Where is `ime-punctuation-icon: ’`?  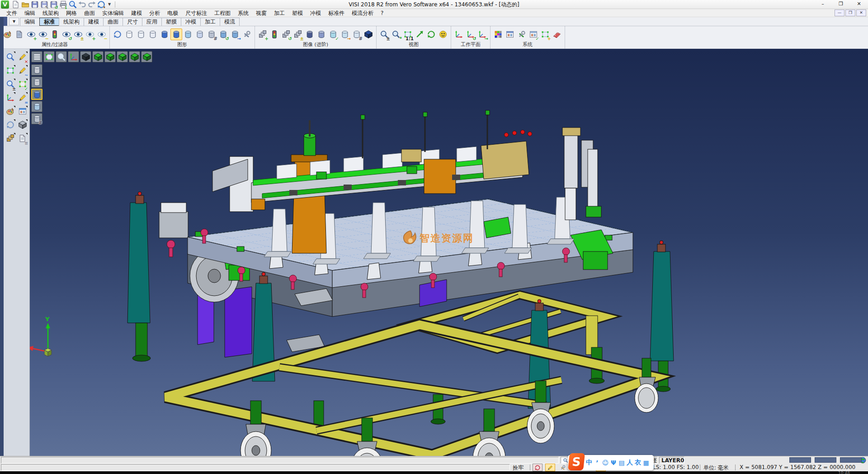 ime-punctuation-icon: ’ is located at coordinates (597, 463).